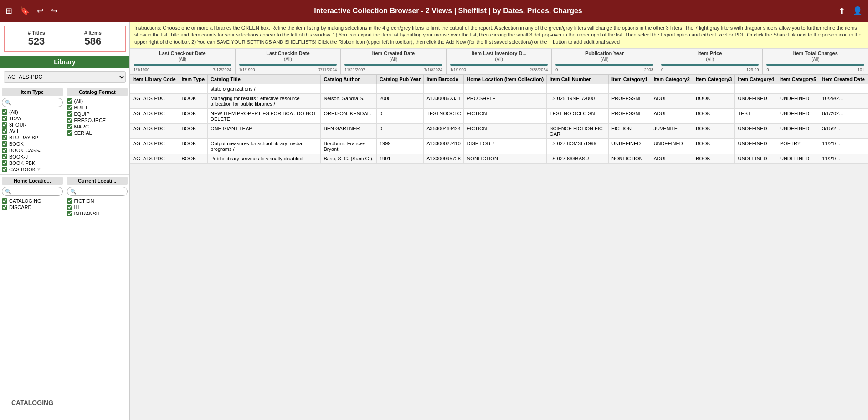 This screenshot has width=868, height=420. Describe the element at coordinates (844, 117) in the screenshot. I see `cell-2-13: 8/1/202...` at that location.